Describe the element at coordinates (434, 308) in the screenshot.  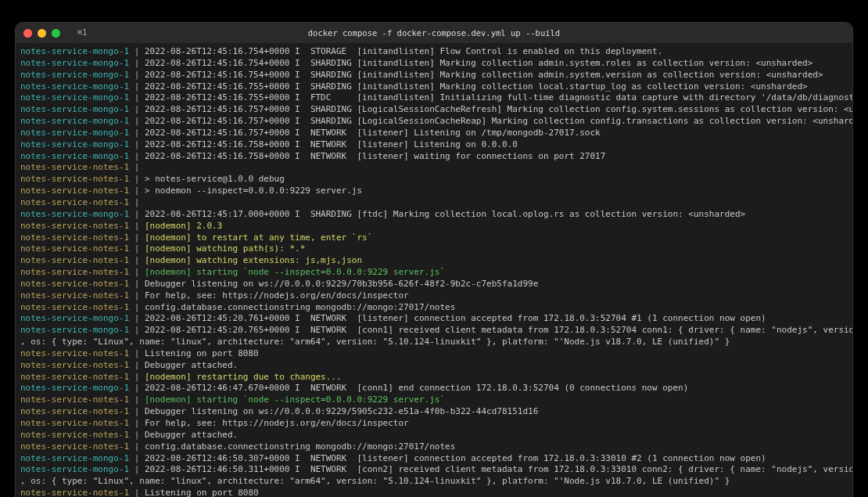
I see `log-line: notes-service-notes-1 | config.database.…` at that location.